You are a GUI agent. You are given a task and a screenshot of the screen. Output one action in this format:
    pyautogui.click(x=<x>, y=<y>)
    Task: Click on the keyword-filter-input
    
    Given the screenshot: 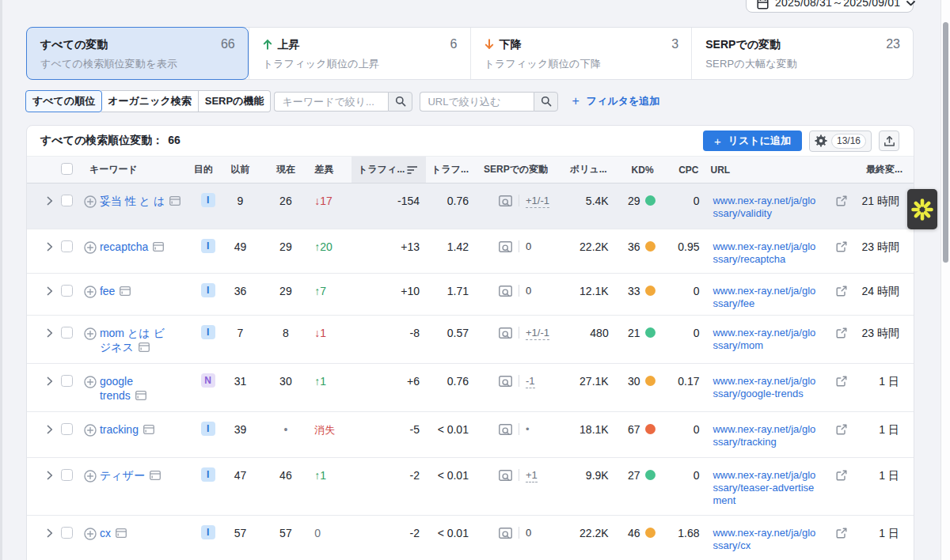 What is the action you would take?
    pyautogui.click(x=331, y=101)
    